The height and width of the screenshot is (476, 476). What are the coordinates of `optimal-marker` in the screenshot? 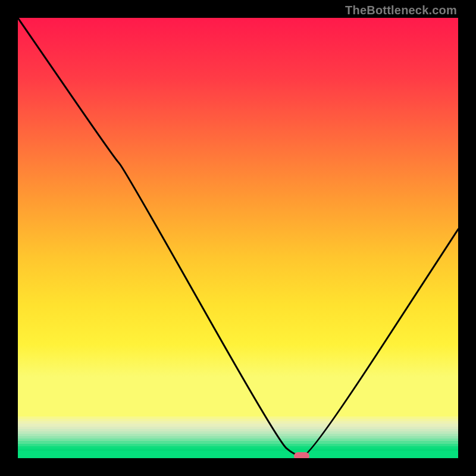 It's located at (302, 455).